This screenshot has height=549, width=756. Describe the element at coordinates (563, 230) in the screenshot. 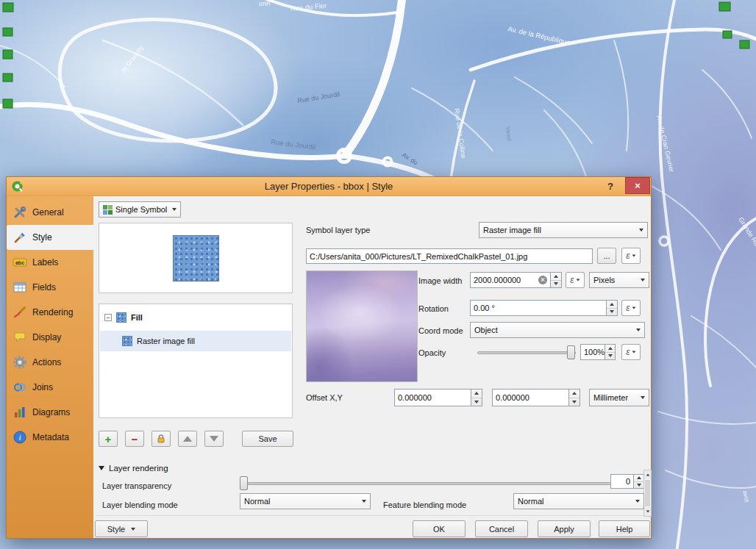

I see `symbol-layer-type-combo: Raster image fill` at that location.